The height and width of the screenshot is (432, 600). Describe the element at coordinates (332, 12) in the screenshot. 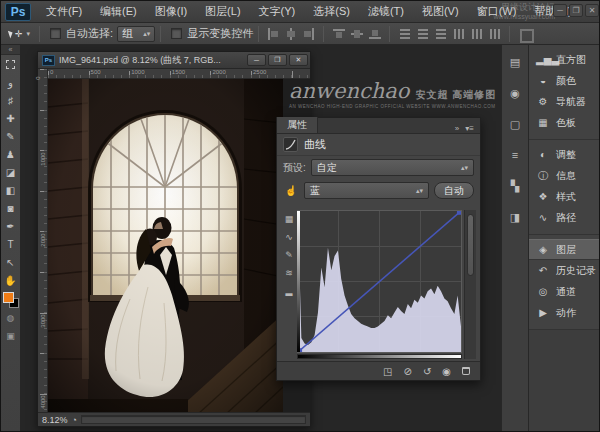

I see `menu-item-选择(S): 选择(S)` at that location.